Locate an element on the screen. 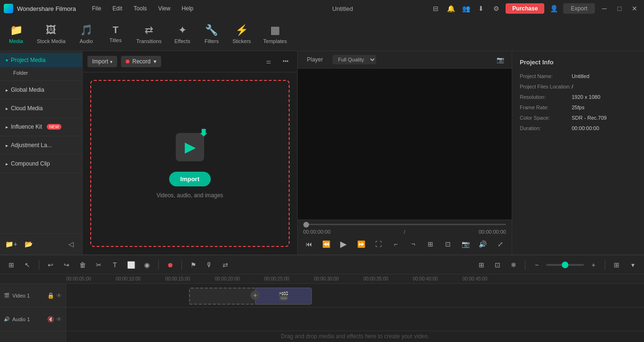 The width and height of the screenshot is (644, 342). in-point-icon: ⌐ is located at coordinates (396, 244).